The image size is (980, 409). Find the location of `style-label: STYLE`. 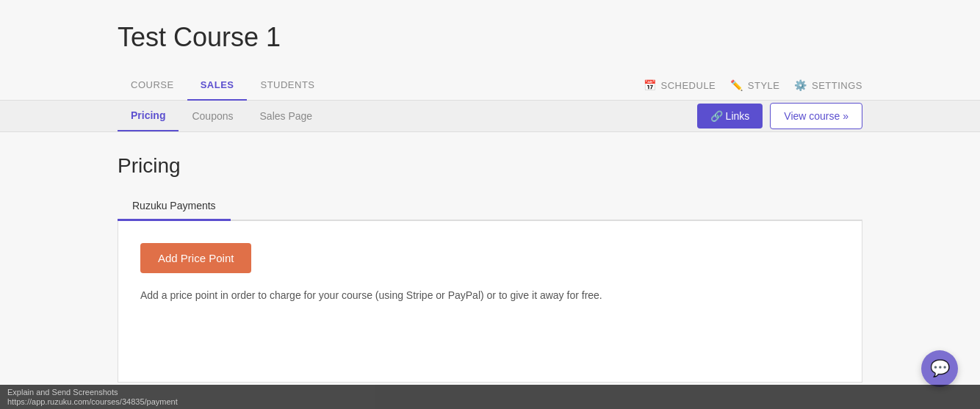

style-label: STYLE is located at coordinates (764, 85).